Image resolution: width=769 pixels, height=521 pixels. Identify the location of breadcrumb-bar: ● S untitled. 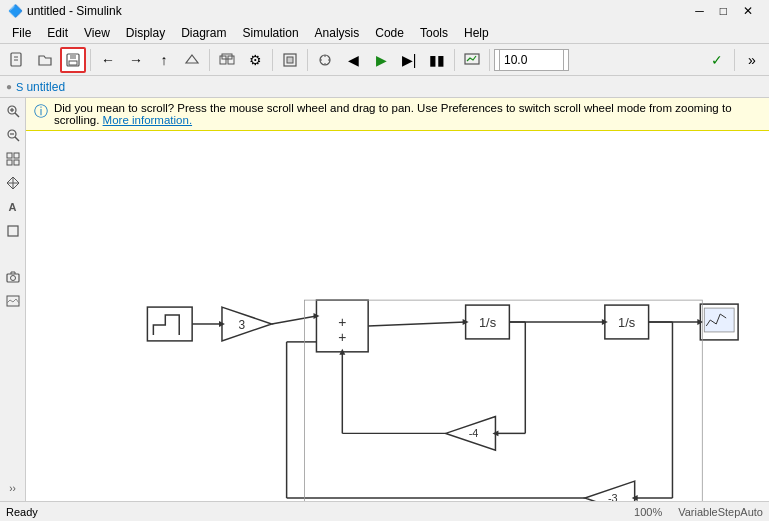
(384, 87).